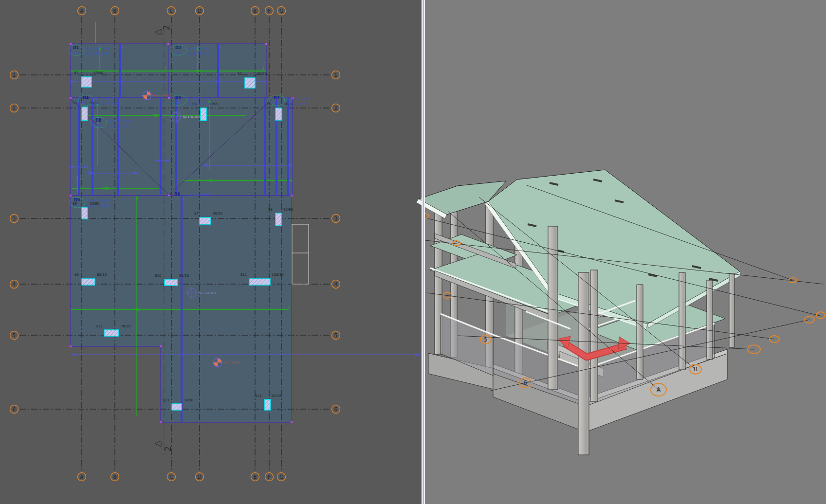  What do you see at coordinates (288, 210) in the screenshot?
I see `column-size-label: 30/60` at bounding box center [288, 210].